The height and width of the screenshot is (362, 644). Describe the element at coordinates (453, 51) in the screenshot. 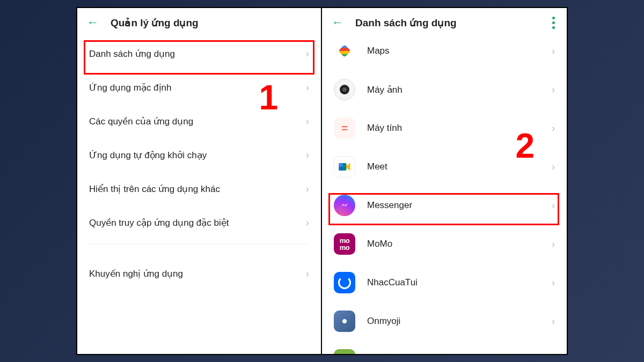

I see `app-label: Maps` at that location.